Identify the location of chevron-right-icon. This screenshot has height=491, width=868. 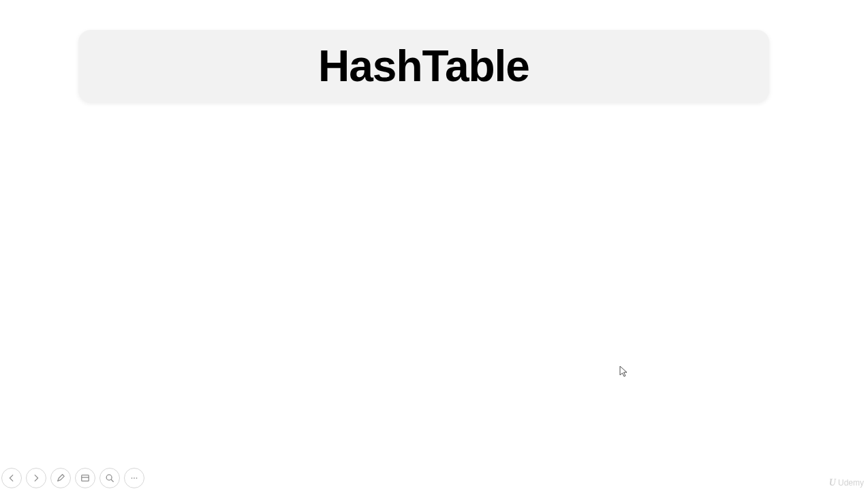
(36, 478).